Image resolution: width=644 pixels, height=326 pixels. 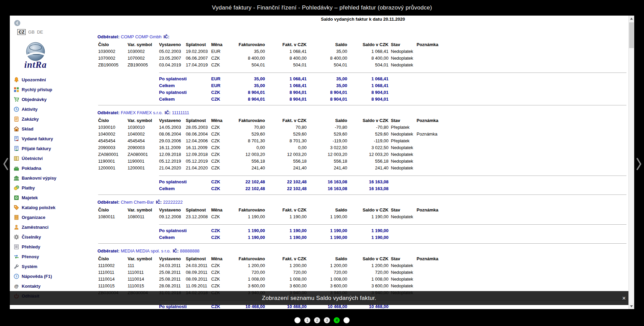 I want to click on customer-name-link: Chem Chem-Bar, so click(x=137, y=202).